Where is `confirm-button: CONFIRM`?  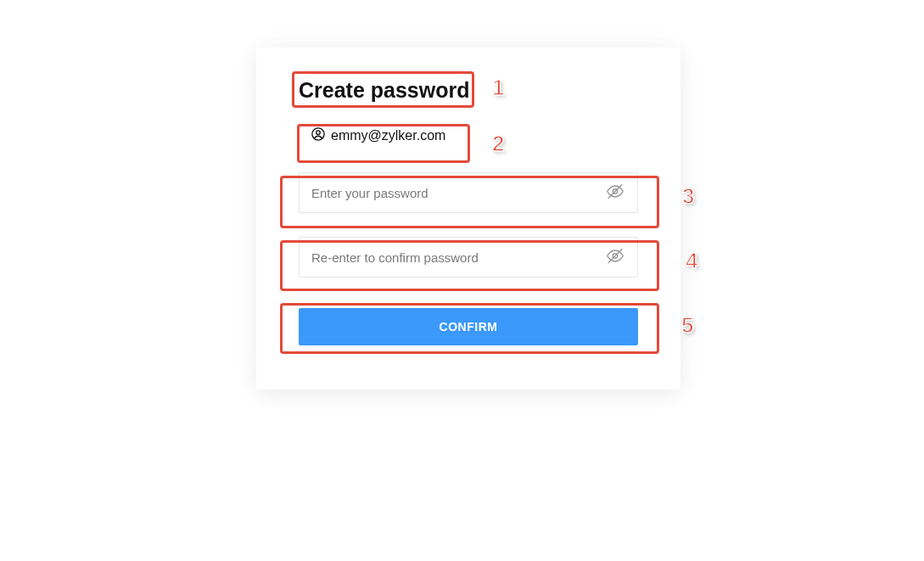 confirm-button: CONFIRM is located at coordinates (468, 327).